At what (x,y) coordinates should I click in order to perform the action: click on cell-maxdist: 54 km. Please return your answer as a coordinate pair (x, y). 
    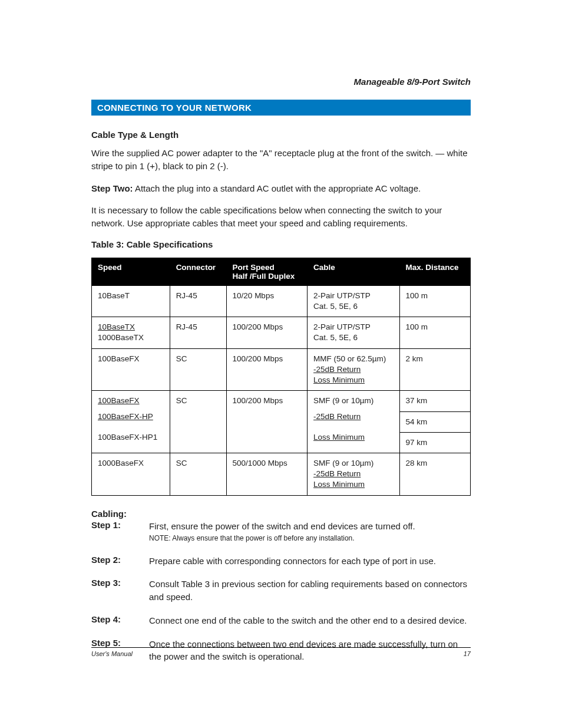
    Looking at the image, I should click on (435, 422).